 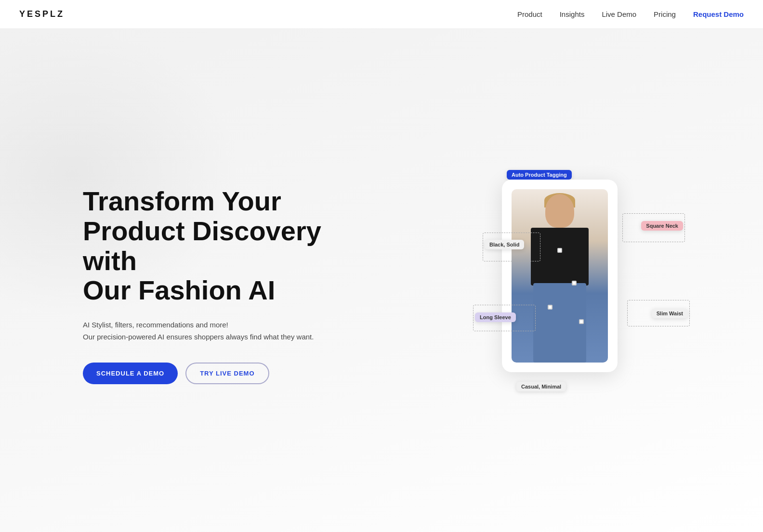 I want to click on phone-card, so click(x=560, y=276).